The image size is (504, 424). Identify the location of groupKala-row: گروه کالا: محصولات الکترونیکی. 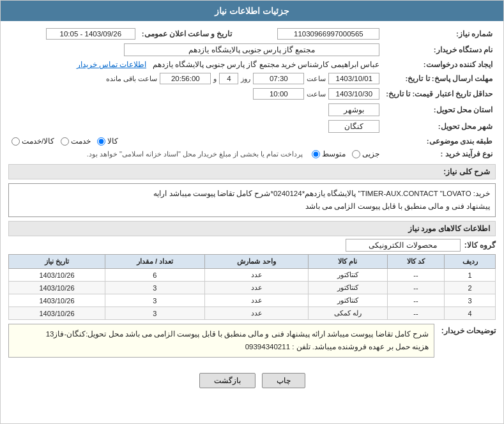
(252, 245).